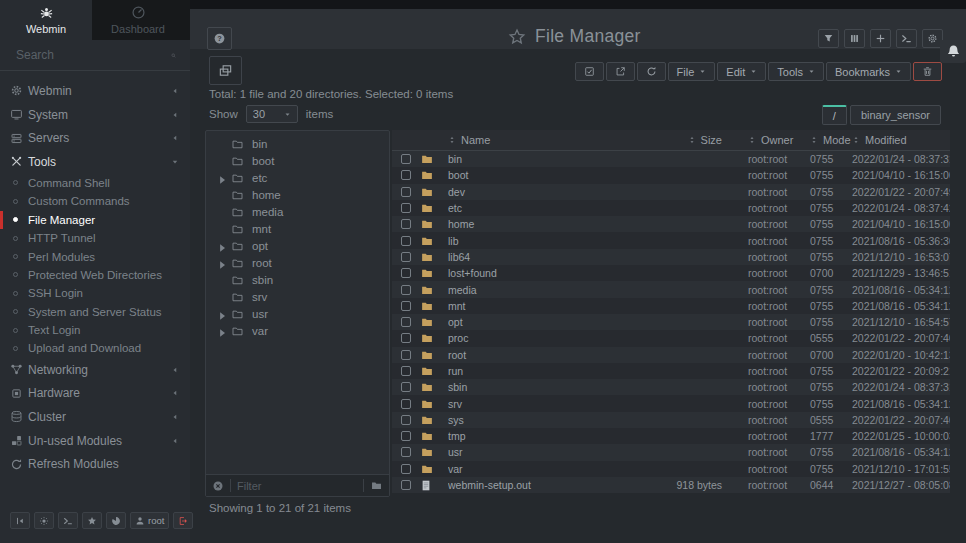 The width and height of the screenshot is (966, 543). What do you see at coordinates (896, 115) in the screenshot?
I see `breadcrumb-binary-sensor: binary_sensor` at bounding box center [896, 115].